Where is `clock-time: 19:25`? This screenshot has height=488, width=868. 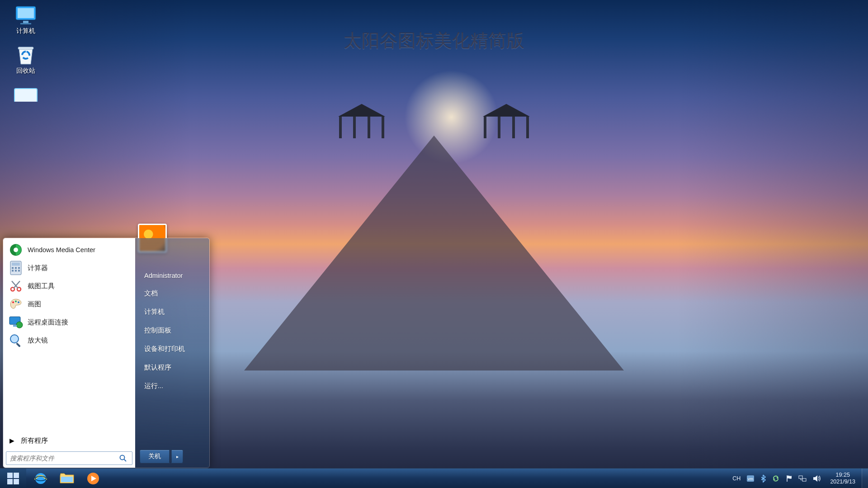 clock-time: 19:25 is located at coordinates (843, 475).